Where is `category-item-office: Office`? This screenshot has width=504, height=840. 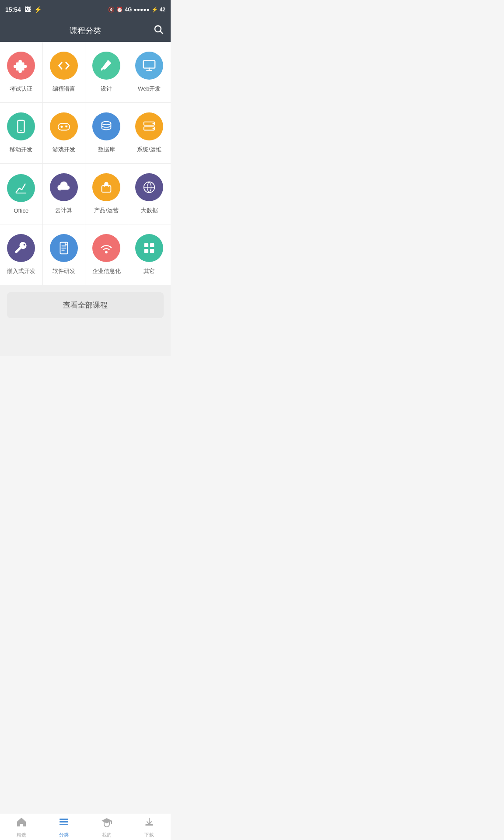 category-item-office: Office is located at coordinates (21, 194).